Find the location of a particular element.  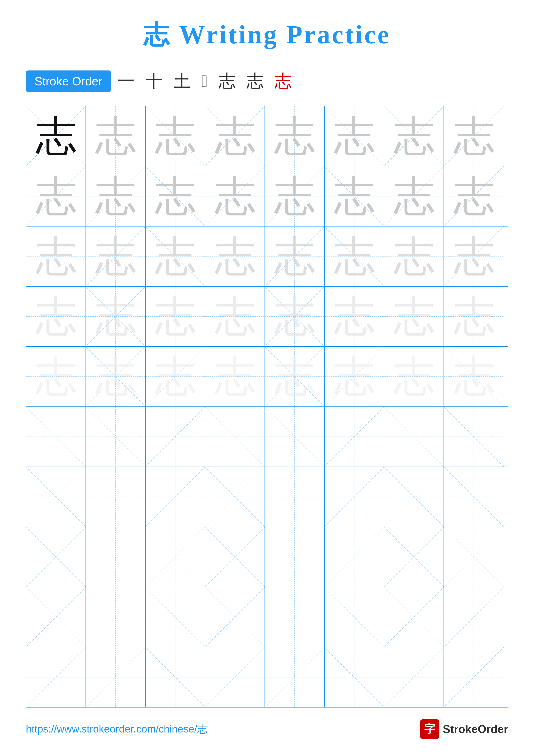

stroke-3: 土 is located at coordinates (184, 81).